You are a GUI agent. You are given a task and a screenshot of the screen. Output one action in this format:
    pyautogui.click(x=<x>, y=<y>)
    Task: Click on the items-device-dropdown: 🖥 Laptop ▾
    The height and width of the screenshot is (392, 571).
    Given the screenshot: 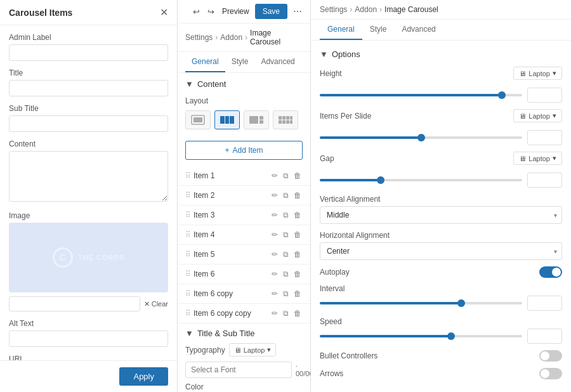 What is the action you would take?
    pyautogui.click(x=538, y=115)
    